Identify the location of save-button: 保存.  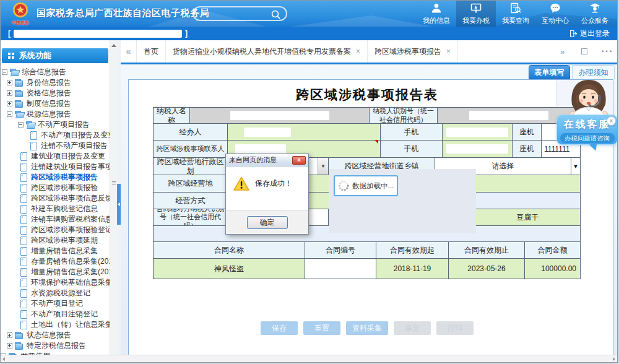
(279, 328).